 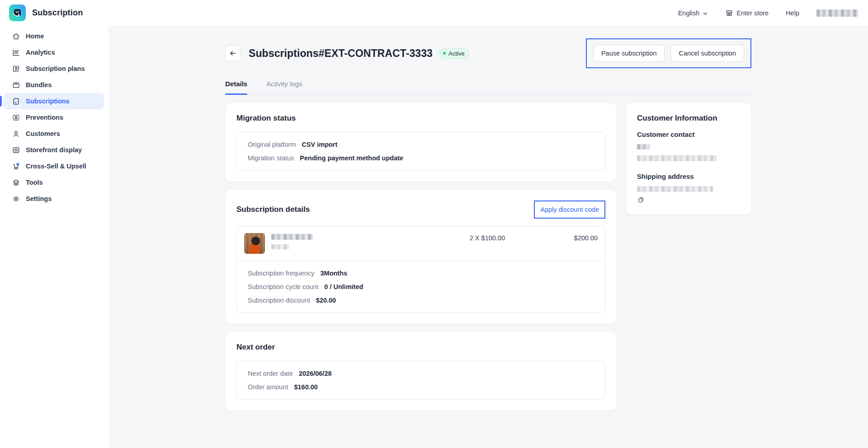 I want to click on migration-status-box: Original platform CSV import Migration s…, so click(x=421, y=151).